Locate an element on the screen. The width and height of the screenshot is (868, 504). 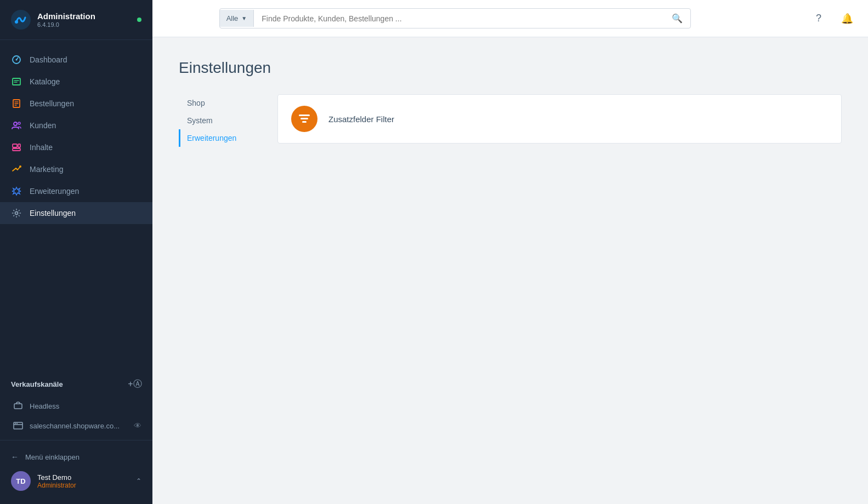
help-icon: ? is located at coordinates (819, 19).